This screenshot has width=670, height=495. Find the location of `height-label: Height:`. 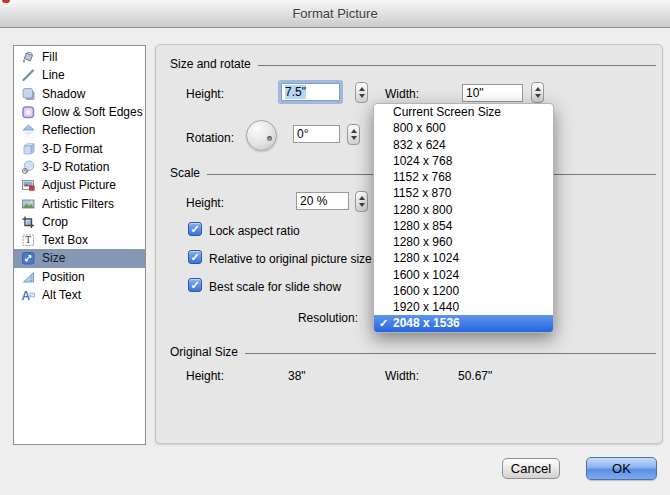

height-label: Height: is located at coordinates (205, 94).